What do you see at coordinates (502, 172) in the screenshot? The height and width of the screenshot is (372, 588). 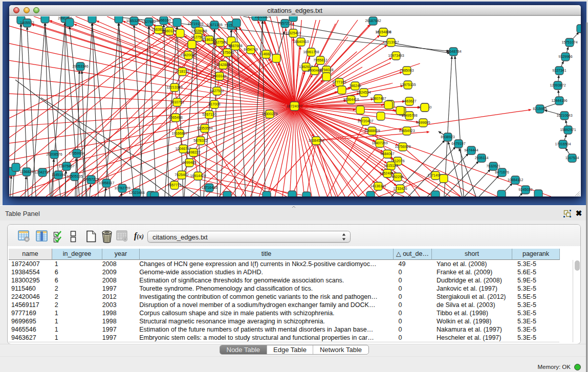 I see `svg-text: 8471676` at bounding box center [502, 172].